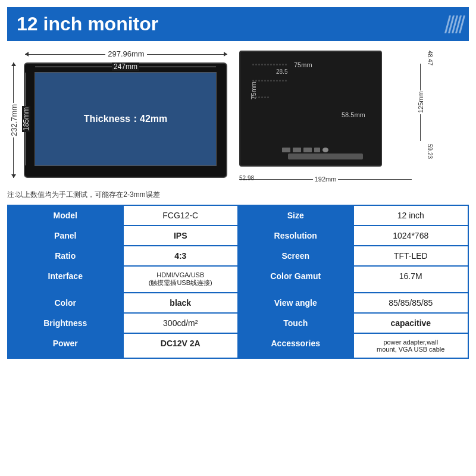  What do you see at coordinates (296, 323) in the screenshot?
I see `spec-label-5-right: Touch` at bounding box center [296, 323].